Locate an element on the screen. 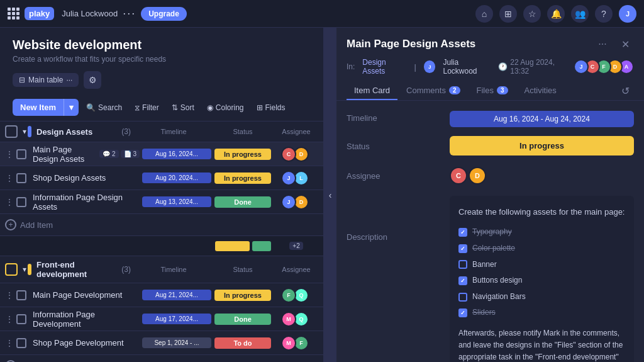 Image resolution: width=644 pixels, height=362 pixels. more-options-button: ··· is located at coordinates (130, 14).